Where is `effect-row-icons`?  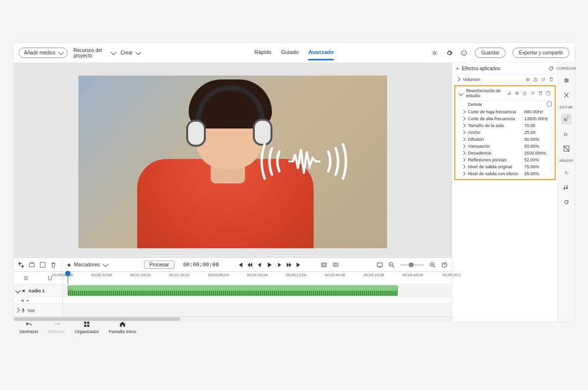 effect-row-icons is located at coordinates (539, 79).